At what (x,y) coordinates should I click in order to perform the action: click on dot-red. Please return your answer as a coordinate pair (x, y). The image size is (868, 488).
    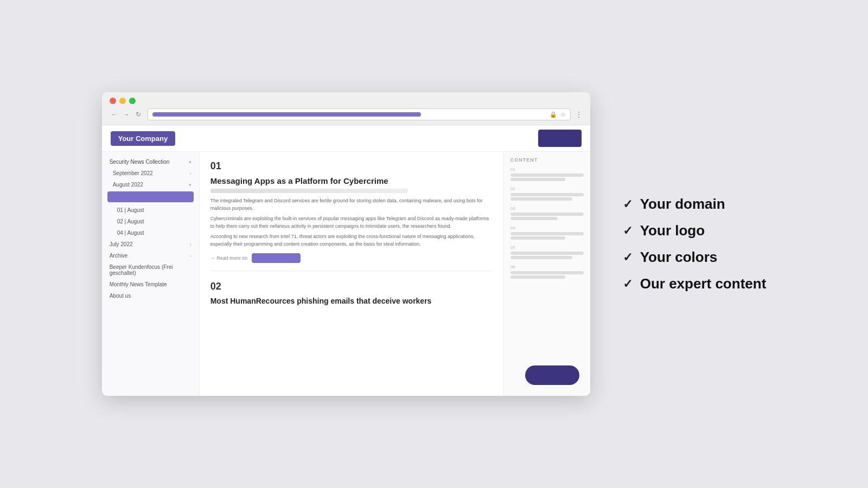
    Looking at the image, I should click on (113, 101).